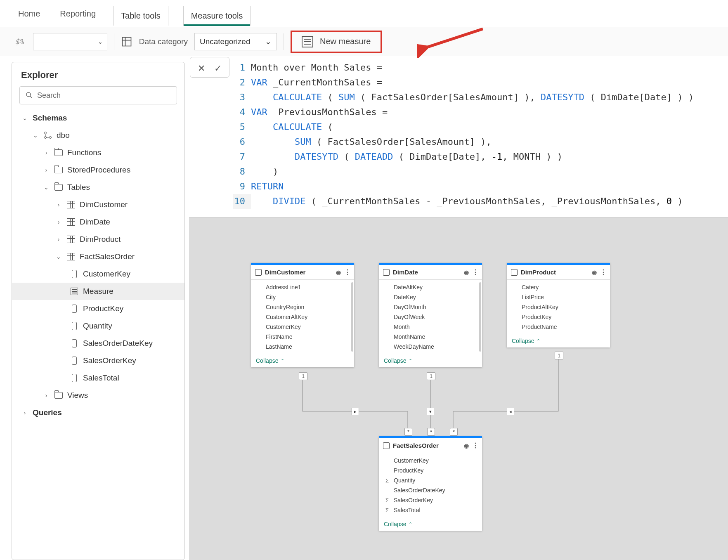 The height and width of the screenshot is (560, 728). What do you see at coordinates (114, 42) in the screenshot?
I see `separator` at bounding box center [114, 42].